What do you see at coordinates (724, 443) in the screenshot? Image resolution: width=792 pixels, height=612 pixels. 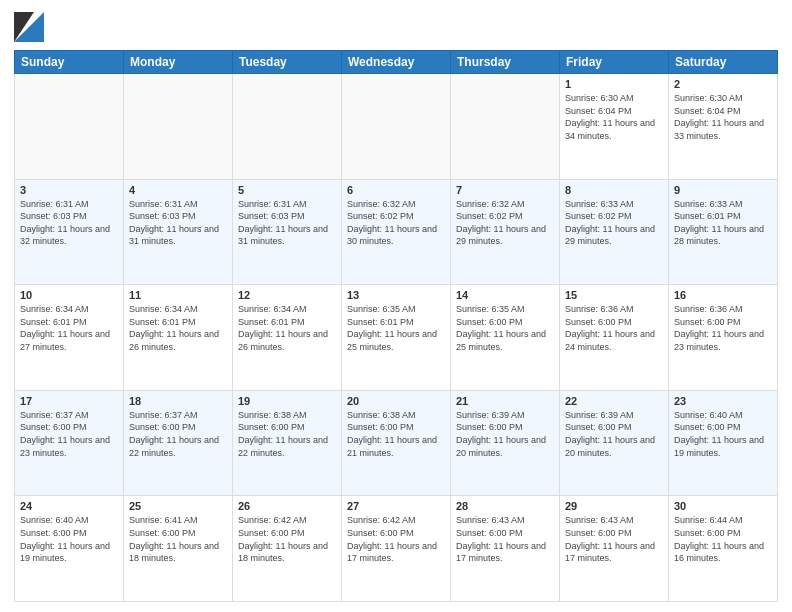 I see `calendar-cell: 23Sunrise: 6:40 AMSunset: 6:00 PMDayligh…` at bounding box center [724, 443].